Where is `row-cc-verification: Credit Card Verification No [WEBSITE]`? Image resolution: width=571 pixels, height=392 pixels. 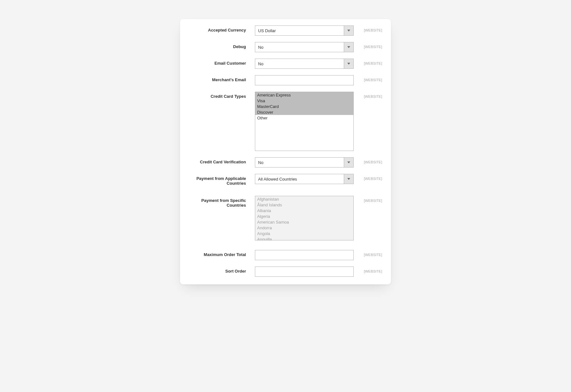
row-cc-verification: Credit Card Verification No [WEBSITE] is located at coordinates (286, 162).